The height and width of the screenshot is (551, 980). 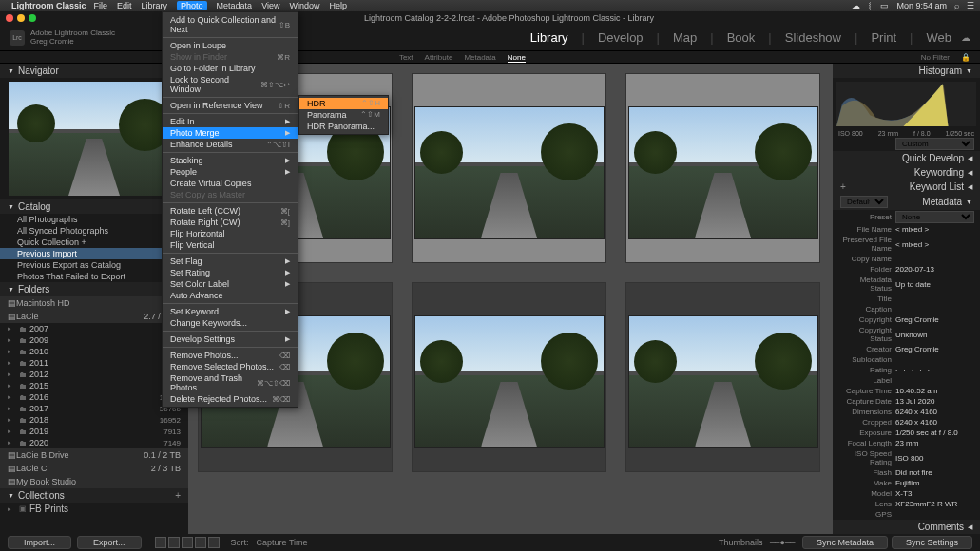 I want to click on export-button: Export..., so click(x=109, y=542).